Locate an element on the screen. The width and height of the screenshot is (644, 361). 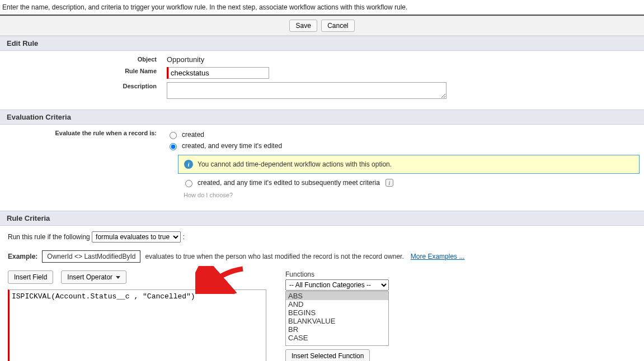
object-label: Object is located at coordinates (86, 58).